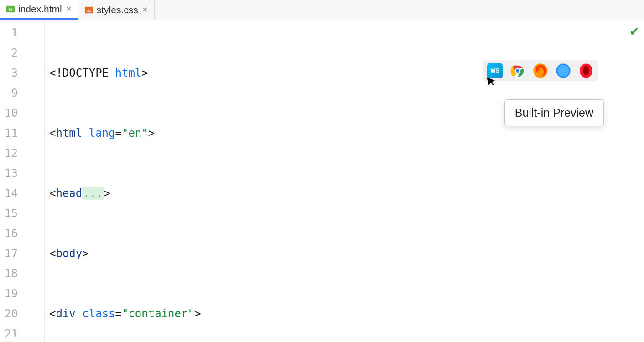  Describe the element at coordinates (22, 233) in the screenshot. I see `line-number: 16` at that location.